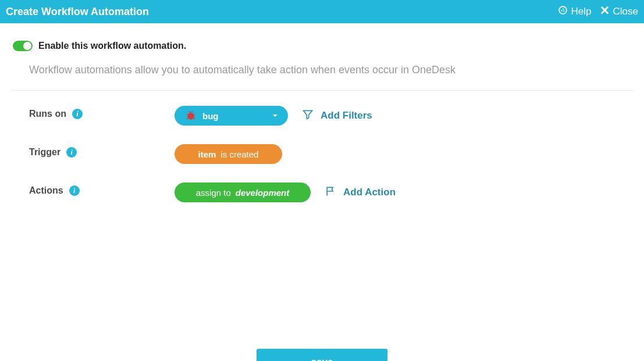 The image size is (644, 361). I want to click on trigger-label: Trigger, so click(45, 152).